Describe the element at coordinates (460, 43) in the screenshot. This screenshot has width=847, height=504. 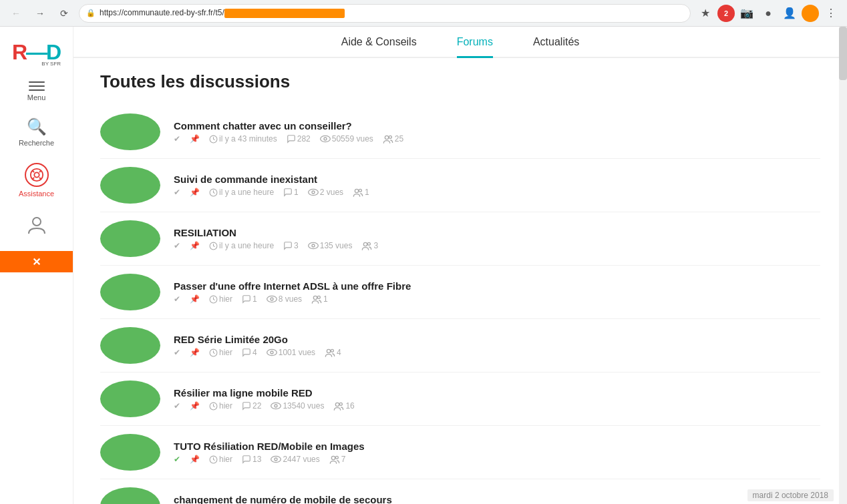
I see `top-nav: Aide & Conseils Forums Actualités` at that location.